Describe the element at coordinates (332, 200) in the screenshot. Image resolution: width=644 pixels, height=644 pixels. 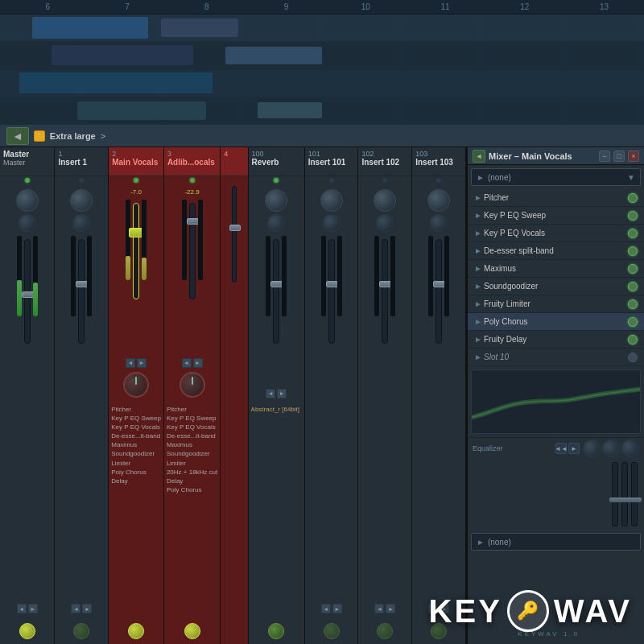
I see `knob-insert101-vol` at that location.